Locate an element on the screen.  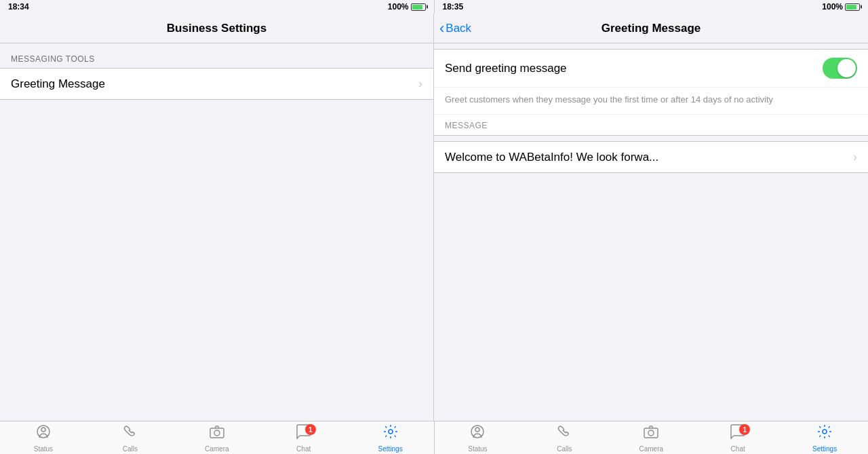
back-chevron-icon: ‹ is located at coordinates (442, 29).